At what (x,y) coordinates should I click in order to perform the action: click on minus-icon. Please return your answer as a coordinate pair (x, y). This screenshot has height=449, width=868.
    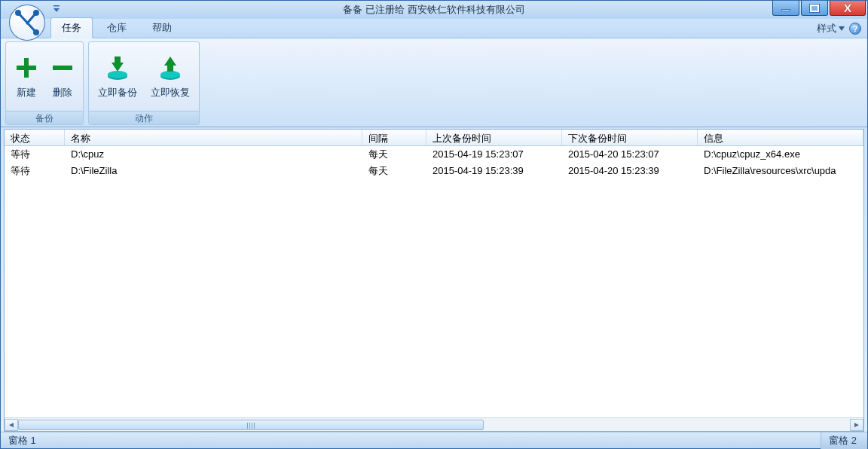
    Looking at the image, I should click on (63, 68).